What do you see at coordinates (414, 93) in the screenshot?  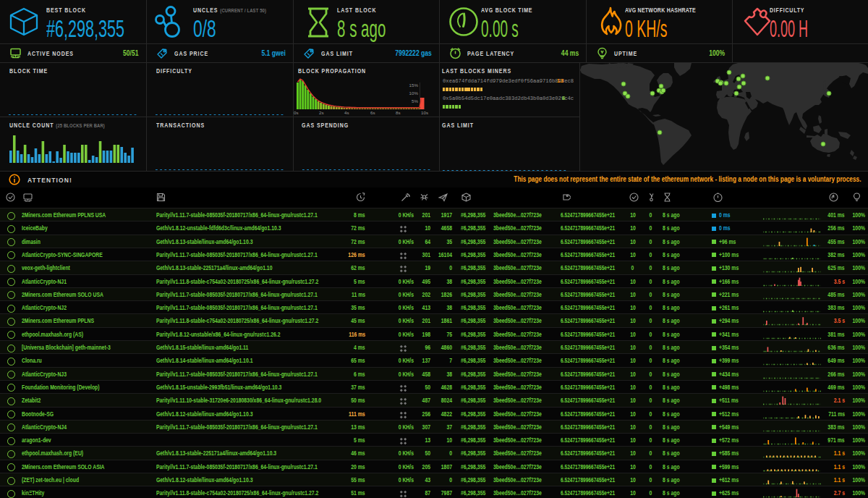 I see `svg-text: 10%` at bounding box center [414, 93].